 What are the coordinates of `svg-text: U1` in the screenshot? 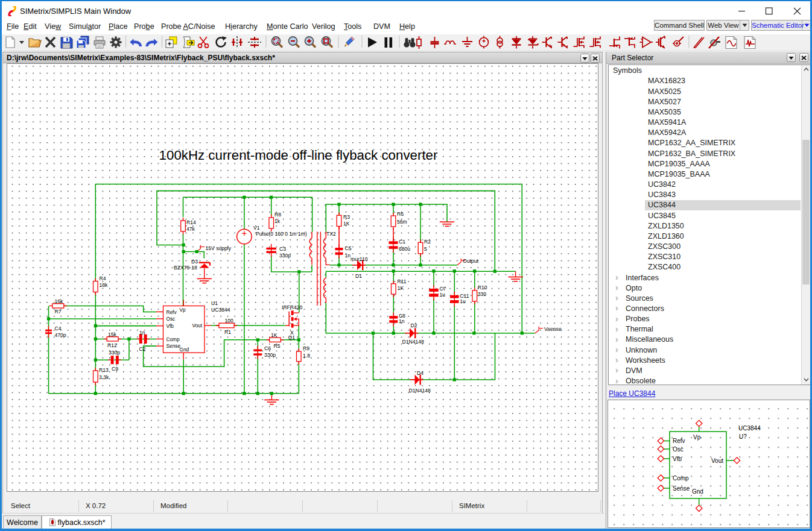 It's located at (215, 303).